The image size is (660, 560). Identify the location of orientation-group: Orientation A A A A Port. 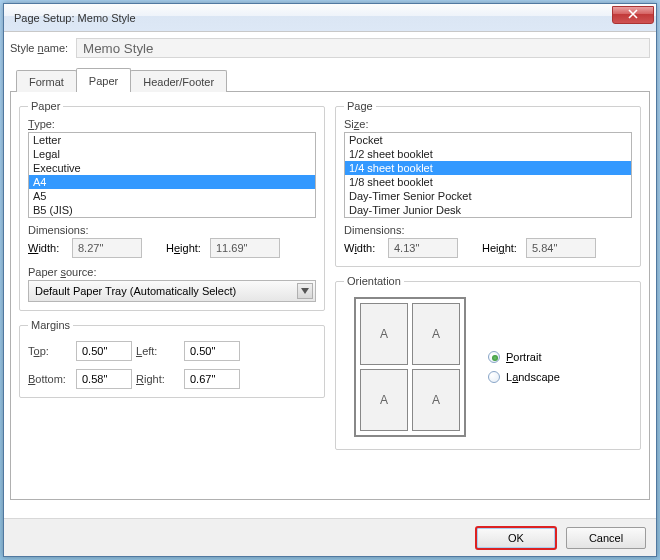
(488, 362).